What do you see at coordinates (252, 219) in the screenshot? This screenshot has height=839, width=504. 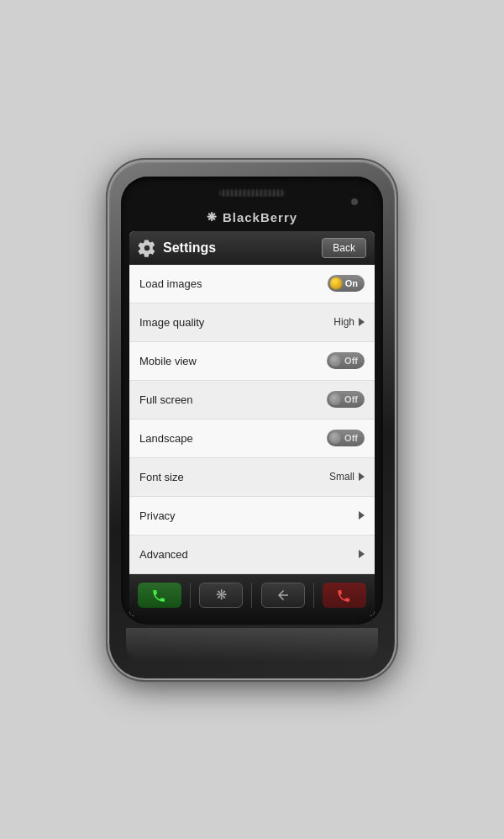 I see `brand-logo: ❋ BlackBerry` at bounding box center [252, 219].